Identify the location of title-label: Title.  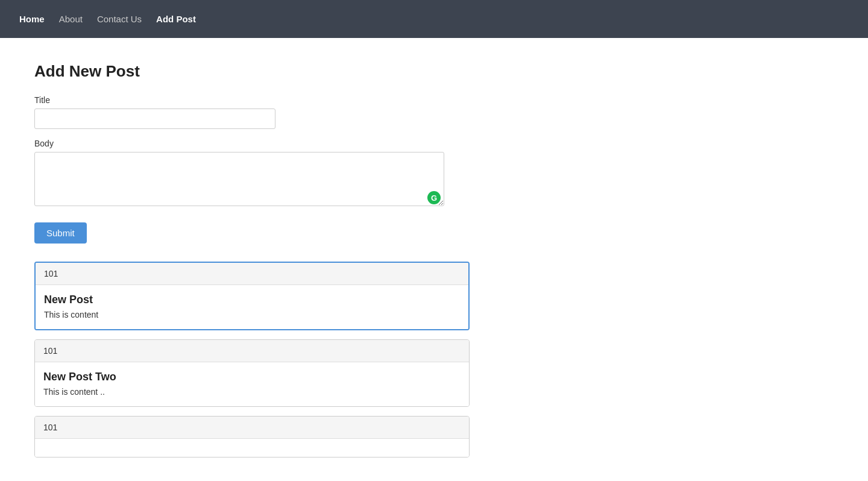
(271, 100).